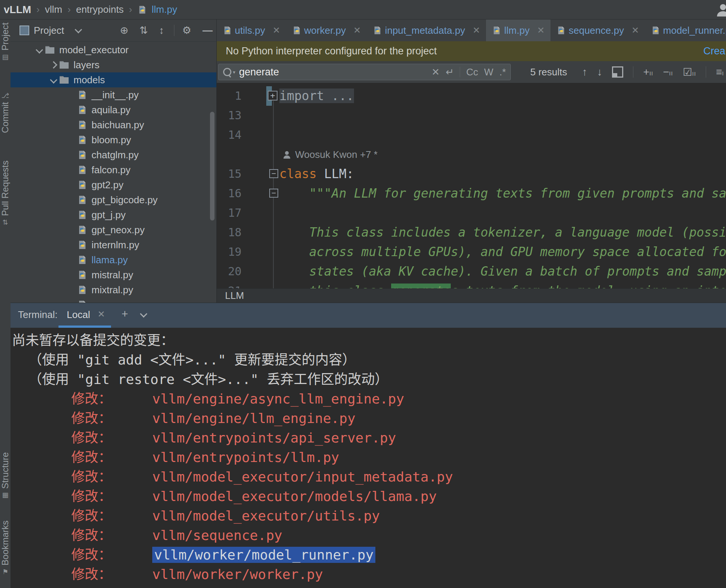 The width and height of the screenshot is (726, 588). I want to click on tree-file-gpt2.py: gpt2.py, so click(113, 185).